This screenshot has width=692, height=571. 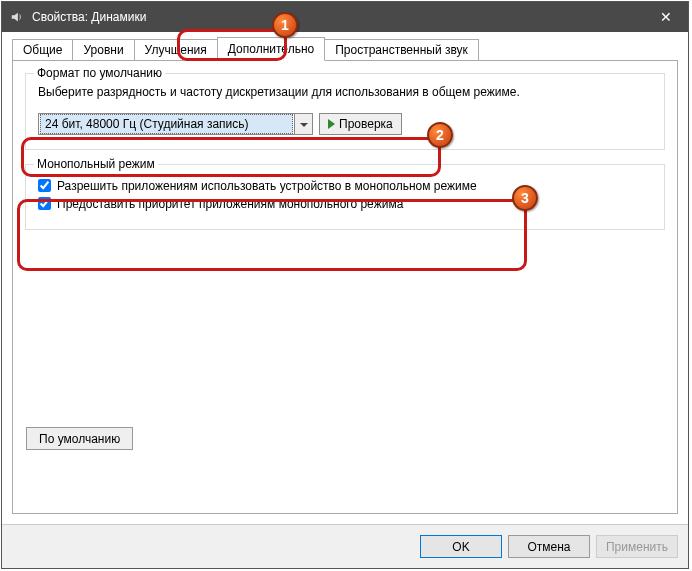 What do you see at coordinates (303, 124) in the screenshot?
I see `format-dropdown-button` at bounding box center [303, 124].